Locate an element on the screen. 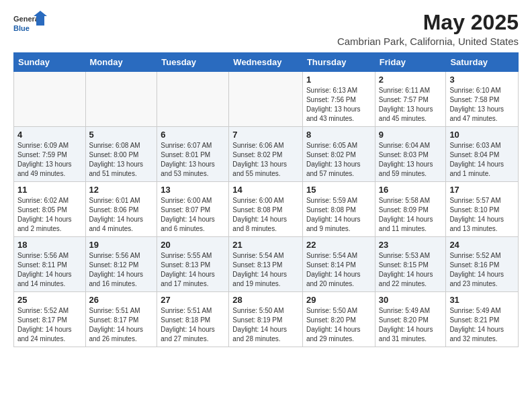 The image size is (532, 411). calendar-day-cell: 27 Sunrise: 5:51 AM Sunset: 8:18 PM Dayl… is located at coordinates (193, 320).